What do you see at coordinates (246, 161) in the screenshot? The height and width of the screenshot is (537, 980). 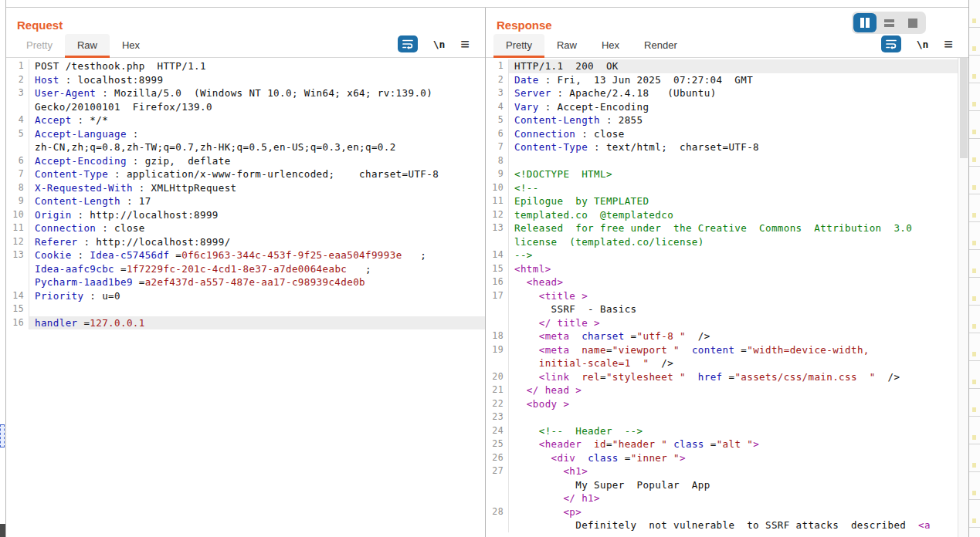 I see `code-line: 6Accept-Encoding : gzip, deflate` at bounding box center [246, 161].